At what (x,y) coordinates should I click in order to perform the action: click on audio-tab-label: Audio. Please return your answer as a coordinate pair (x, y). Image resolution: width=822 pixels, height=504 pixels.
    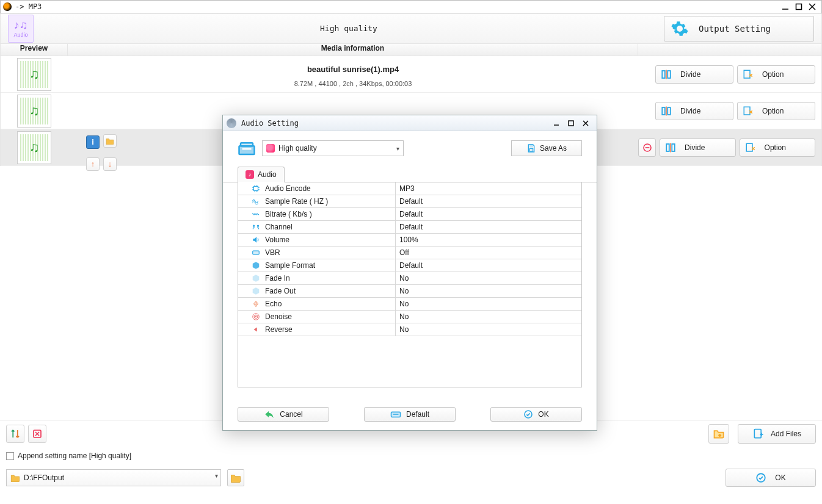
    Looking at the image, I should click on (267, 175).